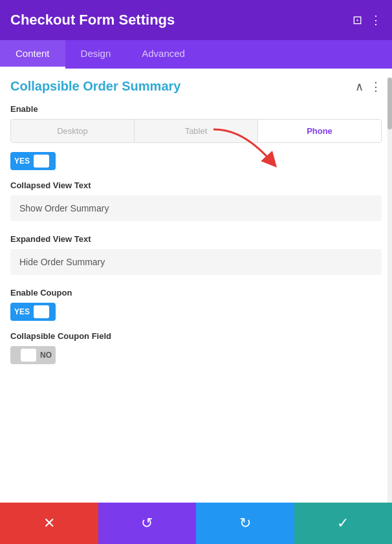  I want to click on device-tabs: Desktop Tablet Phone, so click(196, 131).